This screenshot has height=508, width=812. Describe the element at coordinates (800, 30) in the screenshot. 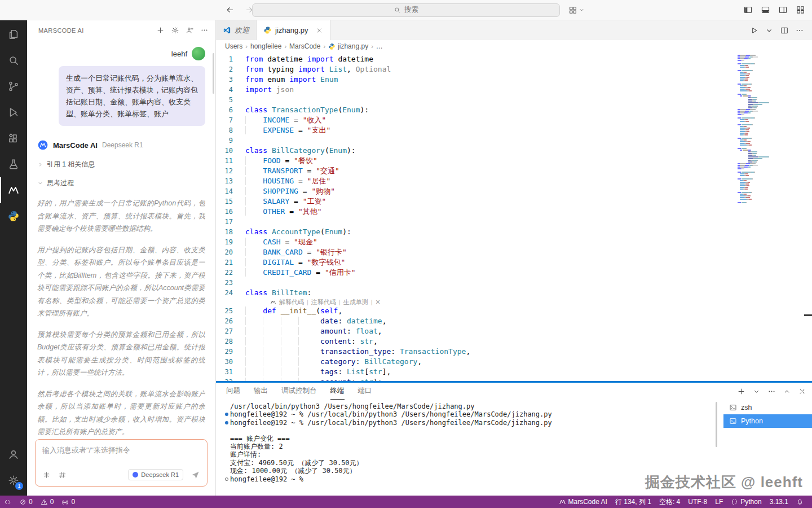

I see `more-actions-icon` at that location.